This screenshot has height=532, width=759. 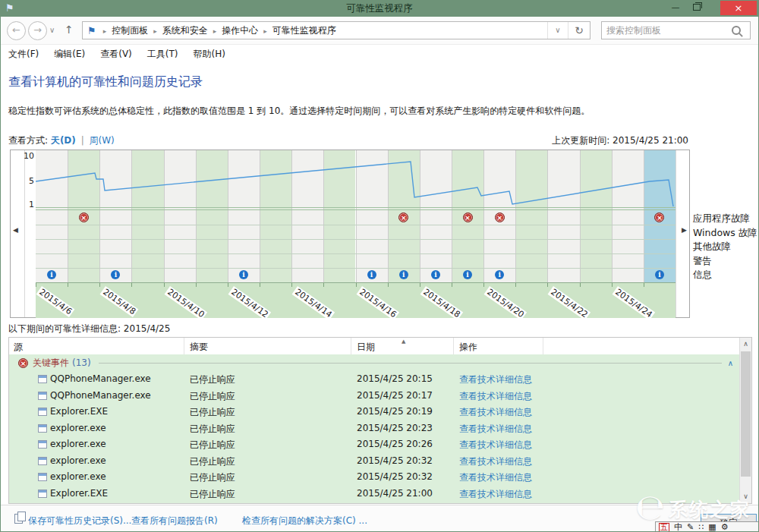 I want to click on x-axis-label-2015/4/6: 2015/4/6, so click(x=56, y=302).